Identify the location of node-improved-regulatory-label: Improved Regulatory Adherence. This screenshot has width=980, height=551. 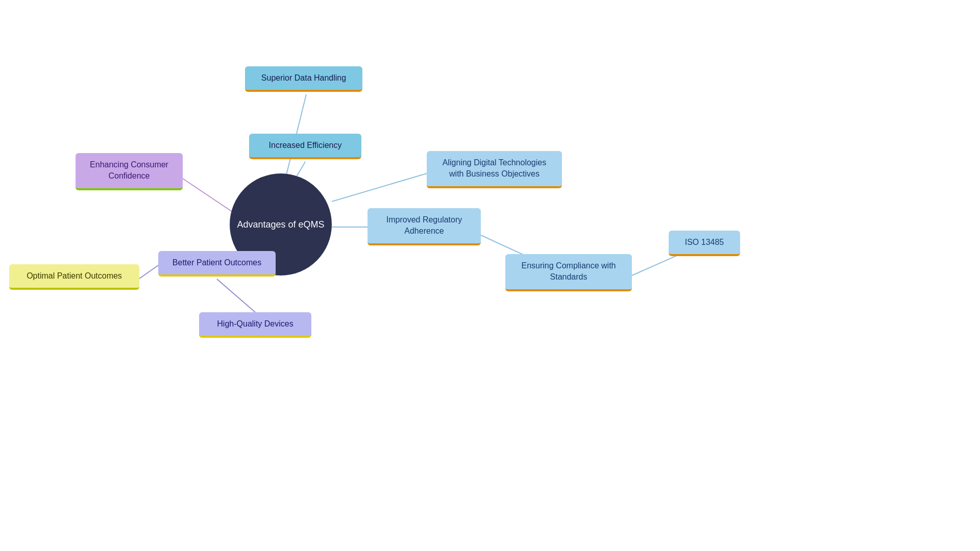
(425, 226).